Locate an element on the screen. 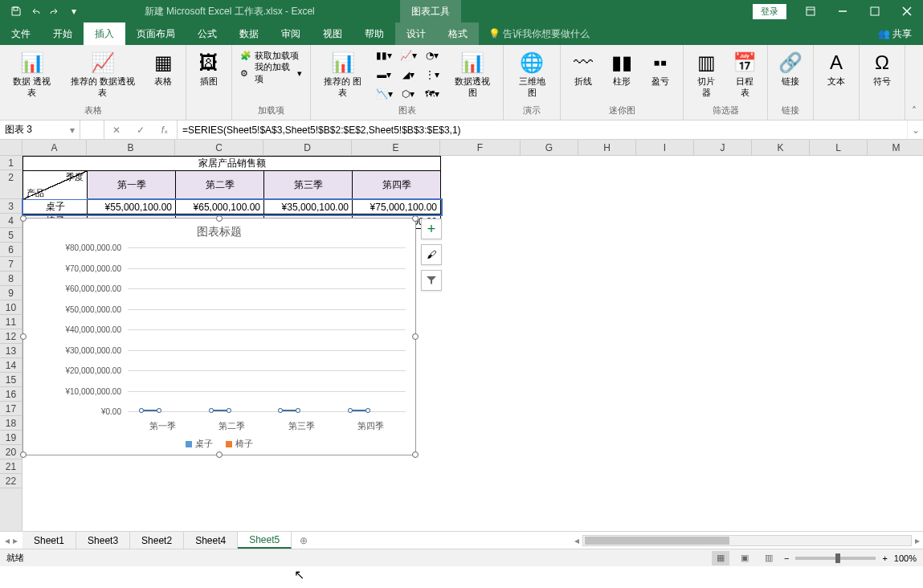  chart-x-axis: 第一季第二季第三季第四季 is located at coordinates (267, 426).